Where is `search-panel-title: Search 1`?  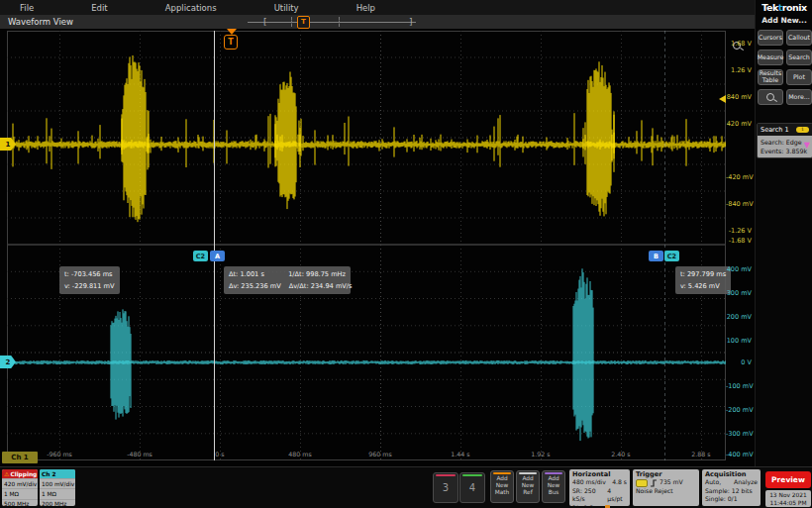 search-panel-title: Search 1 is located at coordinates (774, 130).